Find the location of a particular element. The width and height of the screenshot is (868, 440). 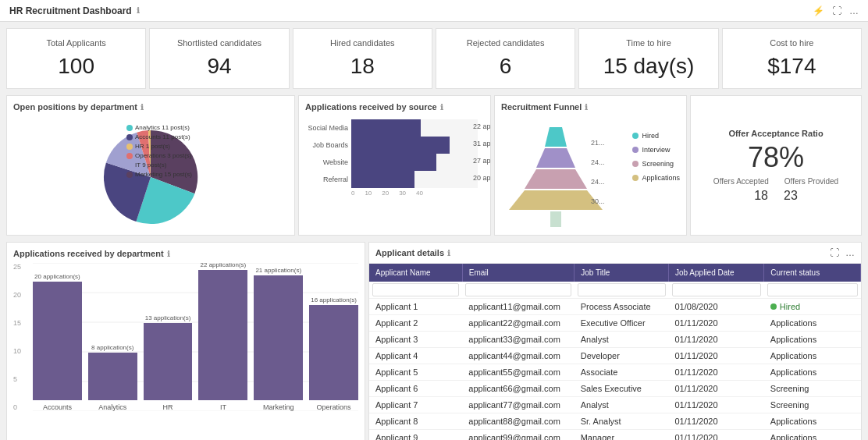

table-title: Applicant details ℹ is located at coordinates (413, 253).